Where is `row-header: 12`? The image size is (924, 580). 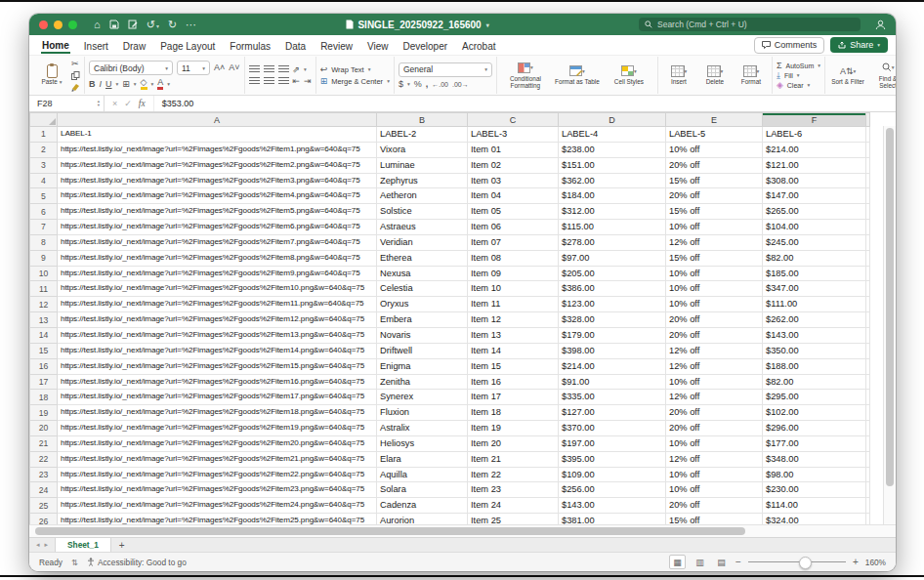
row-header: 12 is located at coordinates (44, 305).